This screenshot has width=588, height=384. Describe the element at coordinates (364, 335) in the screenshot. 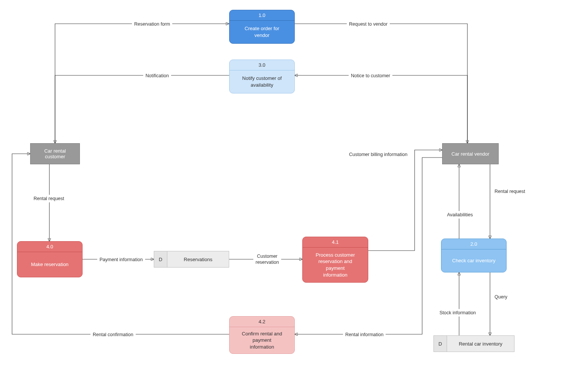

I see `flow-rental-information: Rental information` at that location.